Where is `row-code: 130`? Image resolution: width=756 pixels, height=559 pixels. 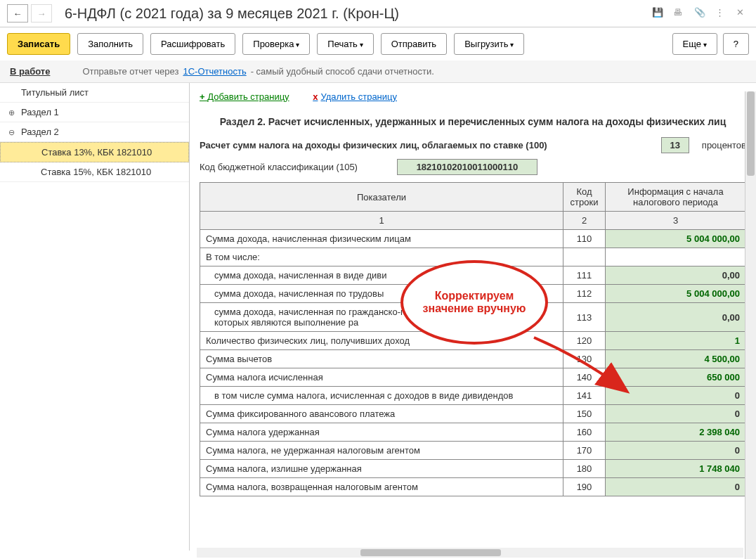 row-code: 130 is located at coordinates (585, 359).